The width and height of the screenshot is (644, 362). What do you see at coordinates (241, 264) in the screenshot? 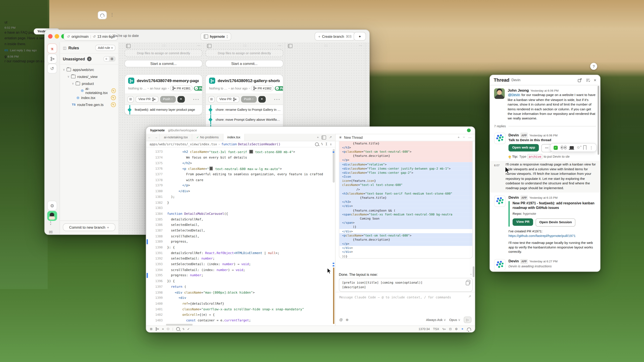
I see `code-line-1393: 1393 setSelectedDetail: (index: number) …` at bounding box center [241, 264].